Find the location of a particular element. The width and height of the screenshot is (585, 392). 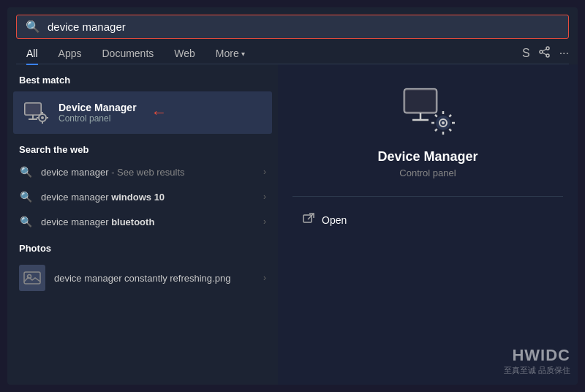

photo-chevron-icon: › is located at coordinates (265, 278).